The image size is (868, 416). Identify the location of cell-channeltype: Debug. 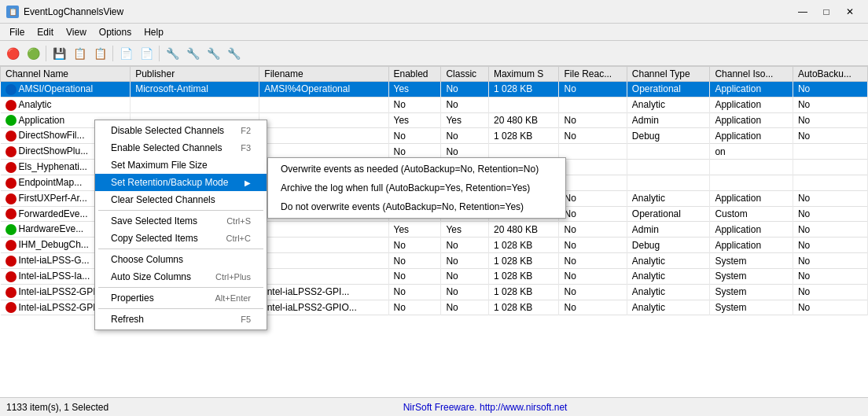
(668, 136).